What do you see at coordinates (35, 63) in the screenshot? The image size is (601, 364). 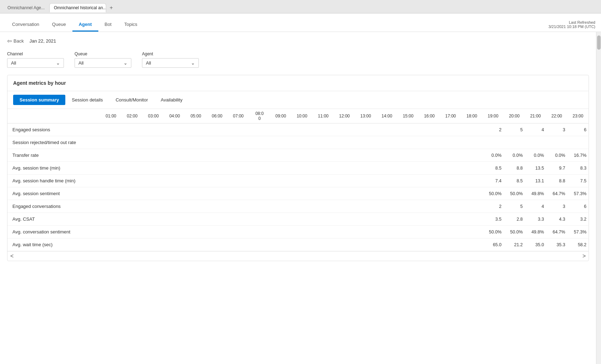 I see `channel-select: All ⌄` at bounding box center [35, 63].